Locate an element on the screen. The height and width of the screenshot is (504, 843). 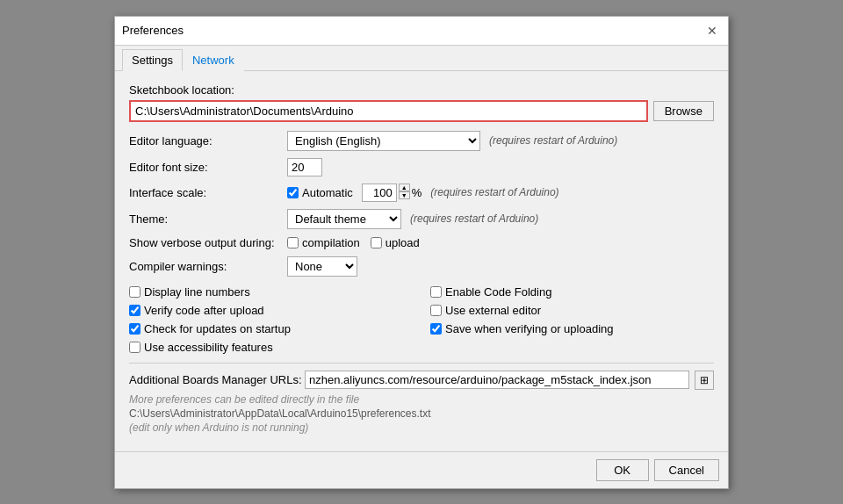
sketchbook-input is located at coordinates (388, 111).